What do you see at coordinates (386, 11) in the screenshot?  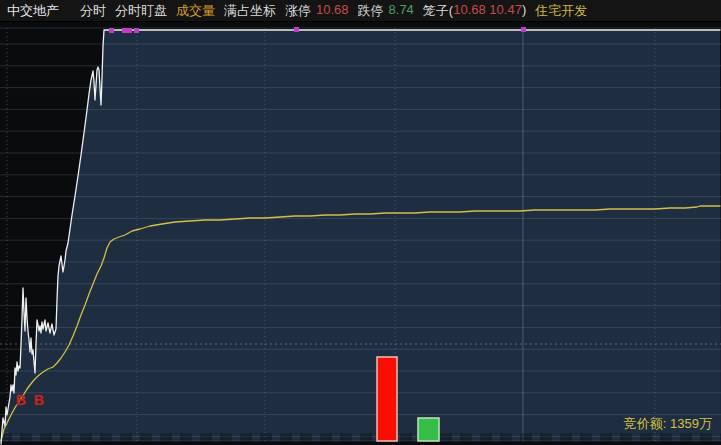 I see `limit-down-readout: 跌停8.74` at bounding box center [386, 11].